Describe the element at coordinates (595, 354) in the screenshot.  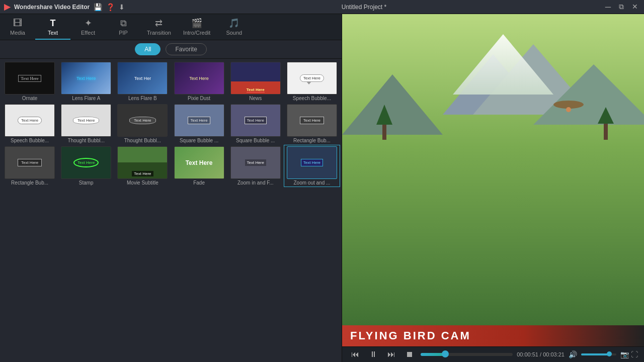
I see `volume-fill` at that location.